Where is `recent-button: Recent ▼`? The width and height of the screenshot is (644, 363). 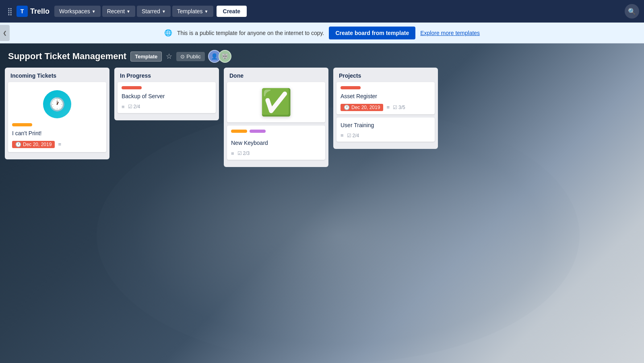 recent-button: Recent ▼ is located at coordinates (119, 11).